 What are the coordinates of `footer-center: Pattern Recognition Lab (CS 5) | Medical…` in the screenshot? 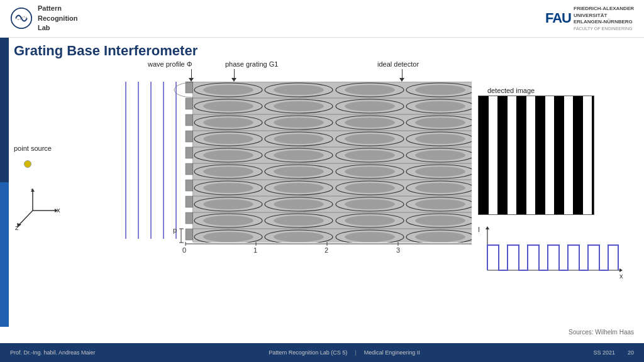 It's located at (344, 353).